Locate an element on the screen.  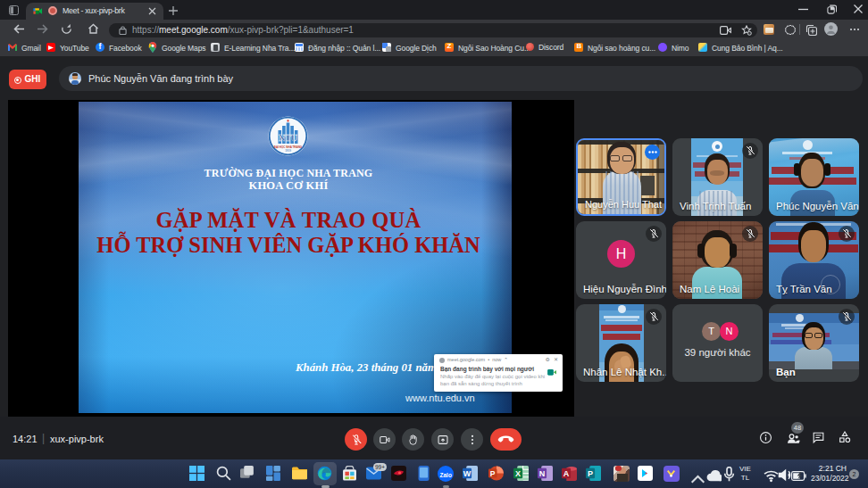
svg-text: N is located at coordinates (543, 474).